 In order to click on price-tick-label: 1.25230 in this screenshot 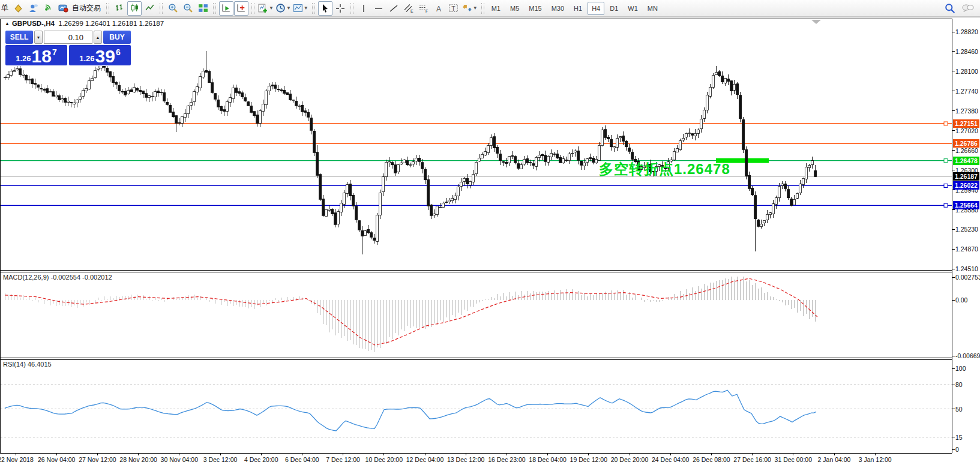, I will do `click(967, 229)`.